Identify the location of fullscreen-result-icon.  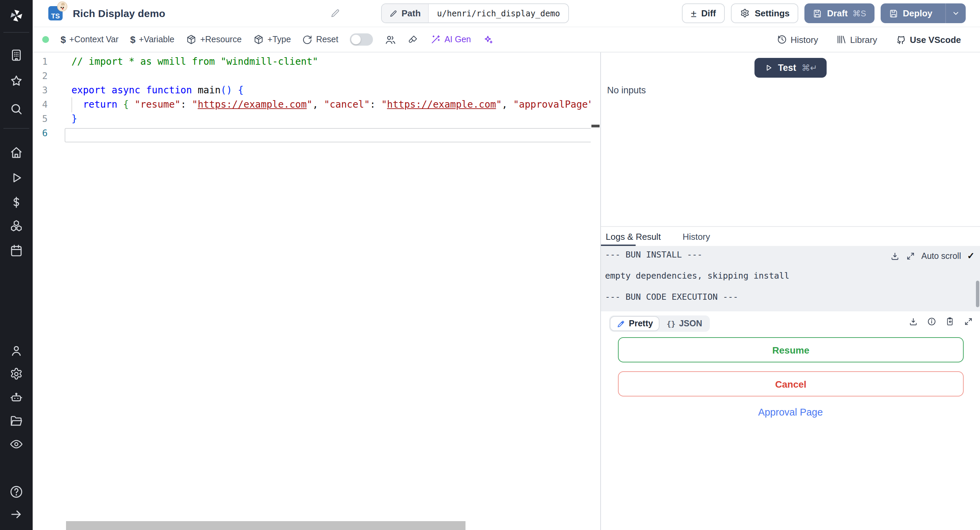
(969, 321).